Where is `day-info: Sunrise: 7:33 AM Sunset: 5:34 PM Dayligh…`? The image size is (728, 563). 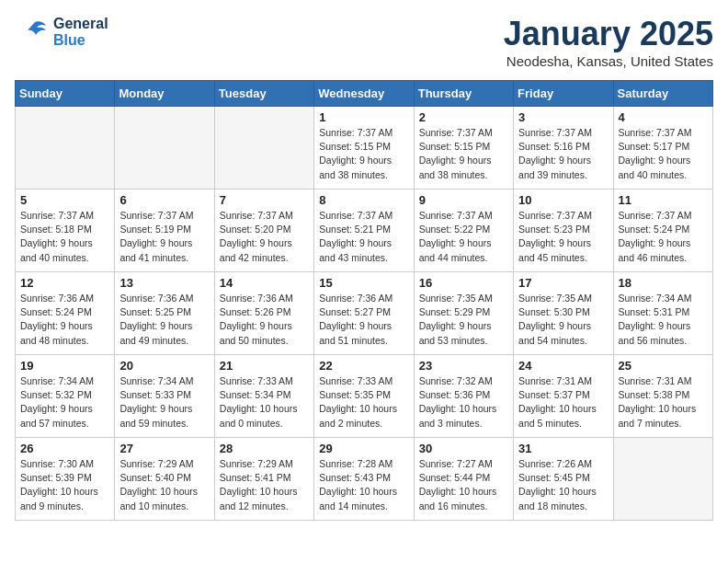 day-info: Sunrise: 7:33 AM Sunset: 5:34 PM Dayligh… is located at coordinates (265, 403).